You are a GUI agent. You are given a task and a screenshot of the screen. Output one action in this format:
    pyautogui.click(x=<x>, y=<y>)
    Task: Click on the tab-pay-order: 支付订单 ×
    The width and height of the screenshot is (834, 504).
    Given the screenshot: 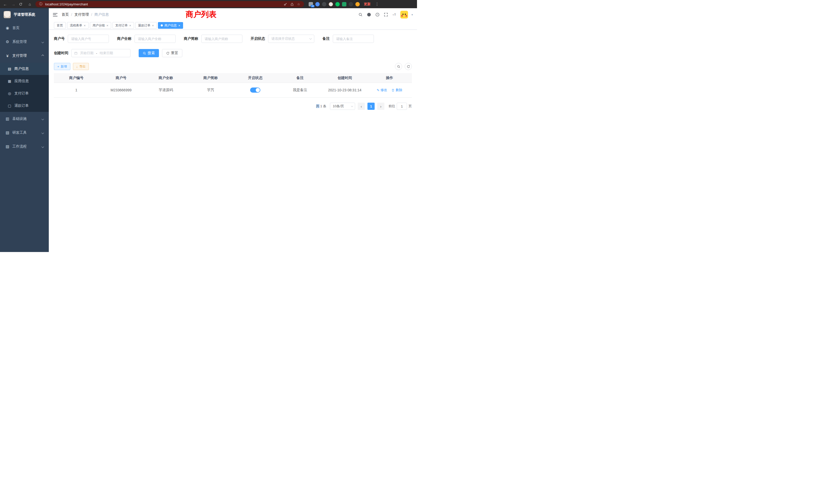 What is the action you would take?
    pyautogui.click(x=123, y=25)
    